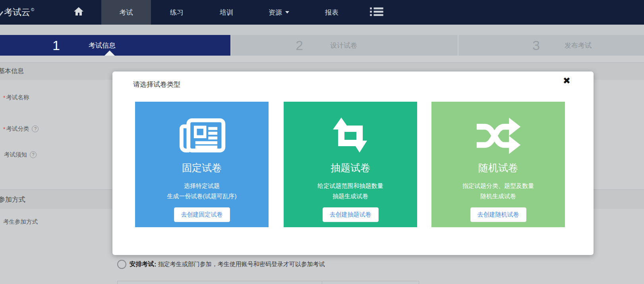 The width and height of the screenshot is (644, 284). I want to click on card-random-paper-desc-line2: 随机生成试卷, so click(498, 196).